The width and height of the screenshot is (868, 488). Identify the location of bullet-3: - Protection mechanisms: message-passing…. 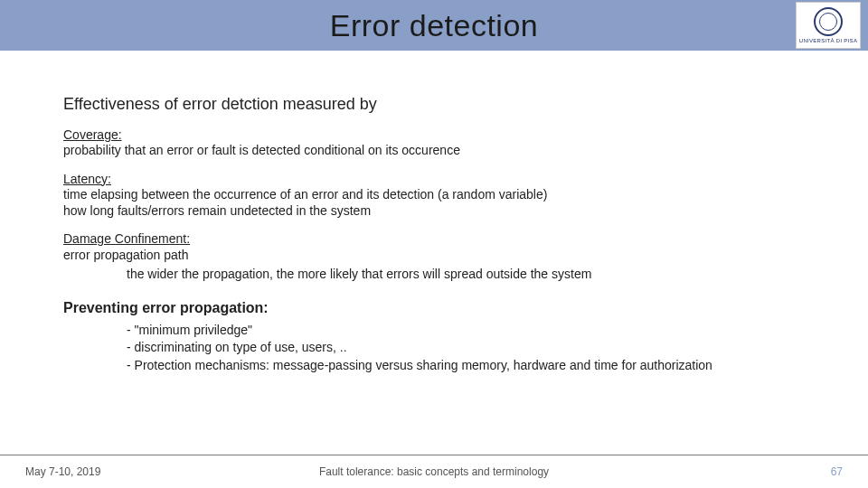
(466, 366).